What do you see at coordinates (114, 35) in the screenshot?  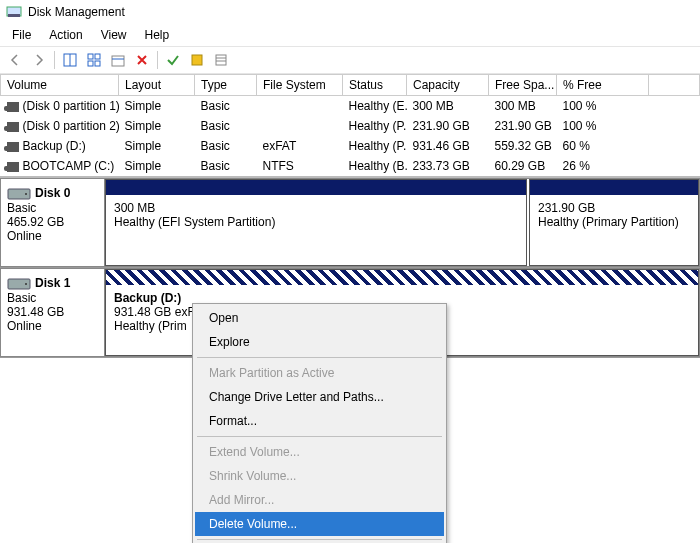 I see `menu-view: View` at bounding box center [114, 35].